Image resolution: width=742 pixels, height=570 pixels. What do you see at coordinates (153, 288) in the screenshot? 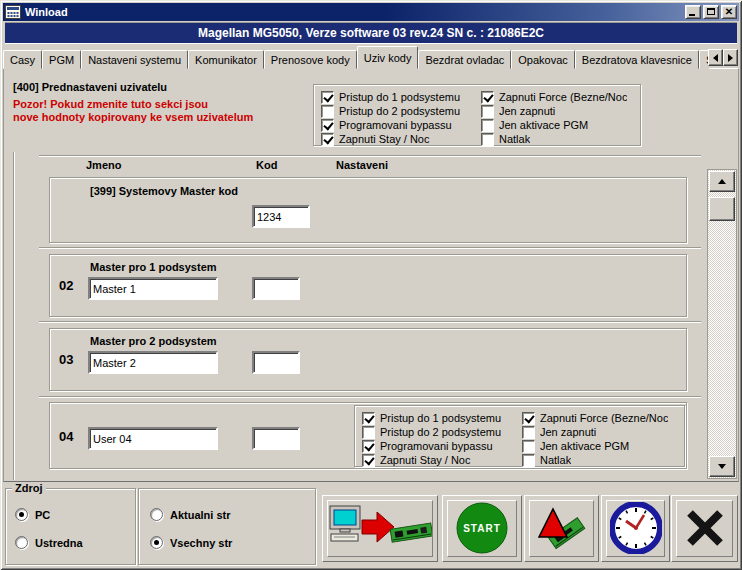
I see `user-02-name-input` at bounding box center [153, 288].